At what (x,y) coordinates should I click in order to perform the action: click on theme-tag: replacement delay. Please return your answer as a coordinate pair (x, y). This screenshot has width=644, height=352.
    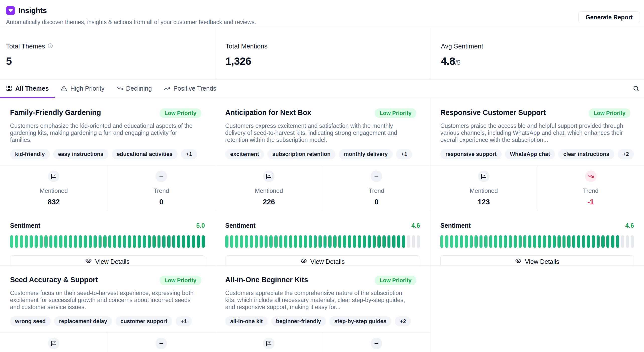
    Looking at the image, I should click on (83, 321).